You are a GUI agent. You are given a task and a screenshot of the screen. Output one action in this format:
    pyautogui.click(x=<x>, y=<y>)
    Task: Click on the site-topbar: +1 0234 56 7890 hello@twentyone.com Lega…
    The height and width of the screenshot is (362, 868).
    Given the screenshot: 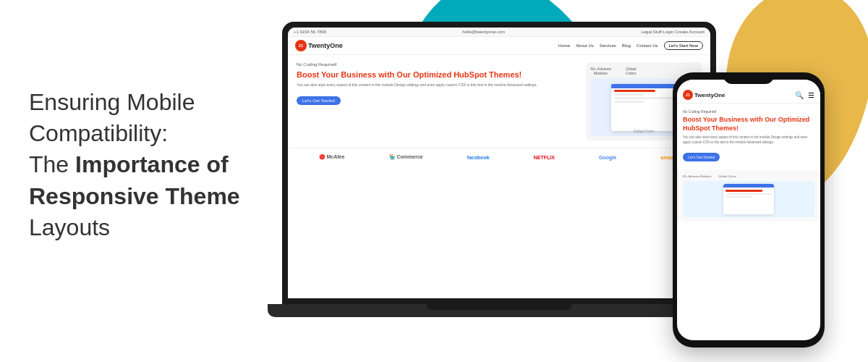 What is the action you would take?
    pyautogui.click(x=499, y=32)
    